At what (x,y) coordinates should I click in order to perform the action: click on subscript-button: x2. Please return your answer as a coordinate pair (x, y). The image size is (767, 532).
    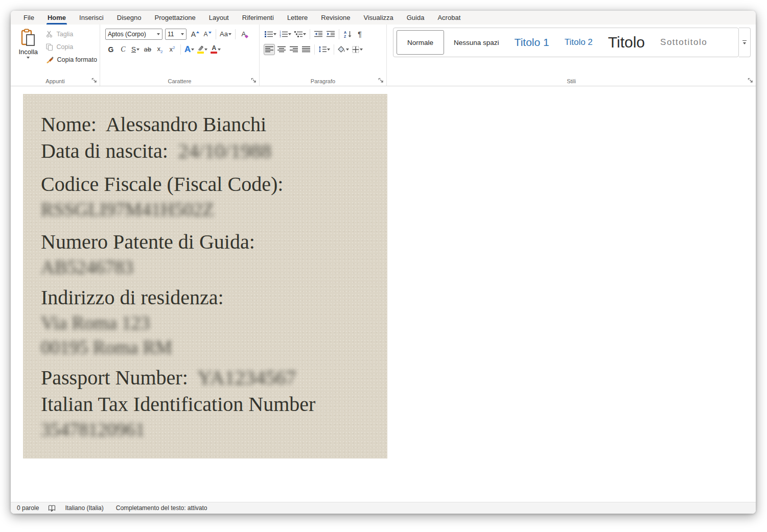
    Looking at the image, I should click on (160, 50).